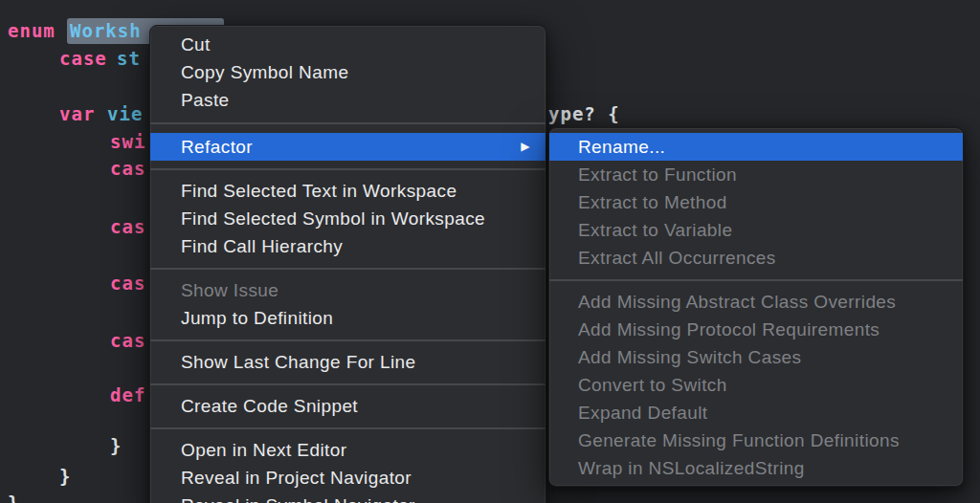 Image resolution: width=980 pixels, height=503 pixels. What do you see at coordinates (216, 147) in the screenshot?
I see `menu-item-label: Refactor` at bounding box center [216, 147].